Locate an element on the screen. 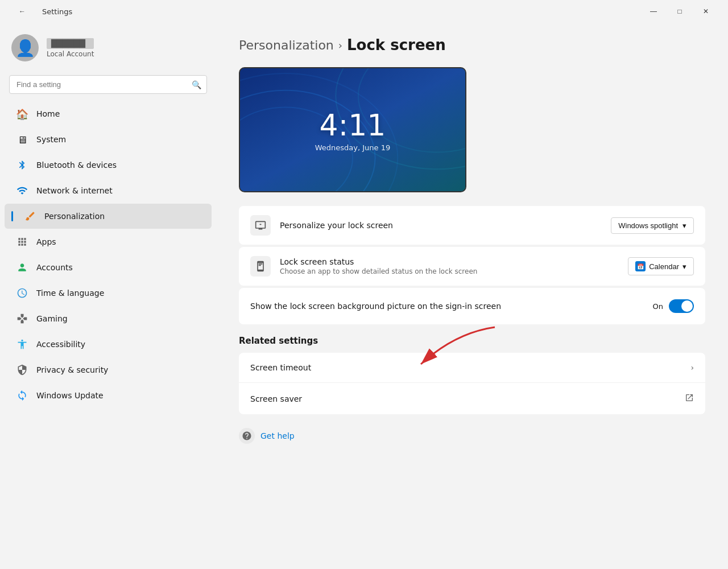  lock-status-title: Lock screen status is located at coordinates (454, 262).